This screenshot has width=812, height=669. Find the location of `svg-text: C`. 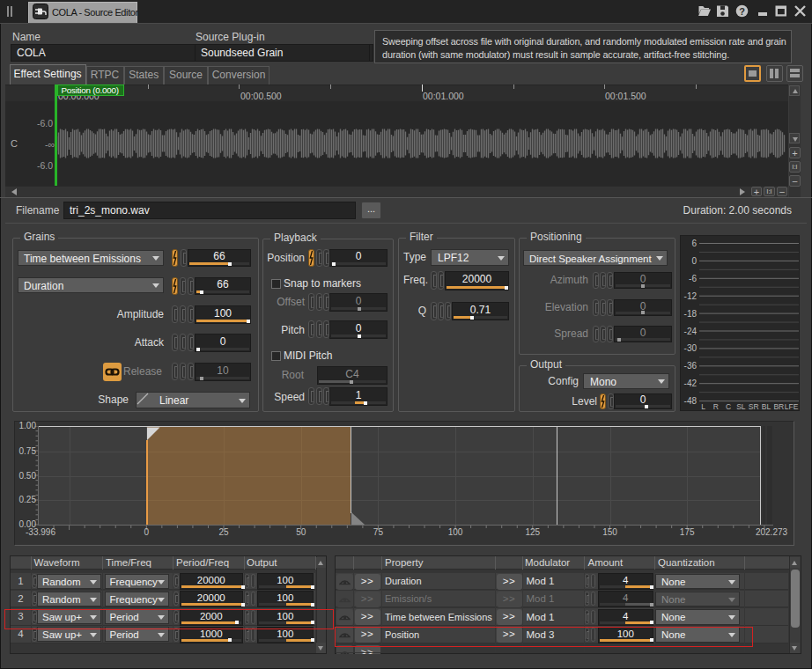

svg-text: C is located at coordinates (728, 407).